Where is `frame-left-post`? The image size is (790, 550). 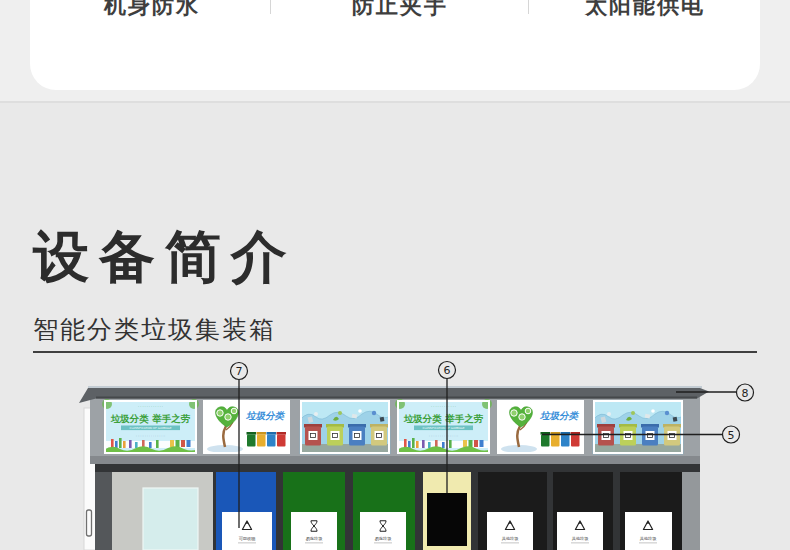 frame-left-post is located at coordinates (104, 511).